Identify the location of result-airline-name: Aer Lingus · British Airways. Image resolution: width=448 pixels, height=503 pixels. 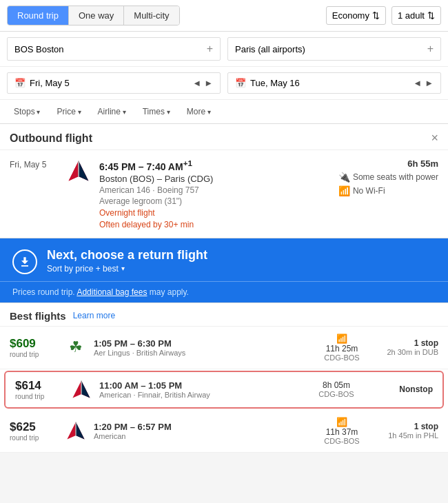
(201, 353).